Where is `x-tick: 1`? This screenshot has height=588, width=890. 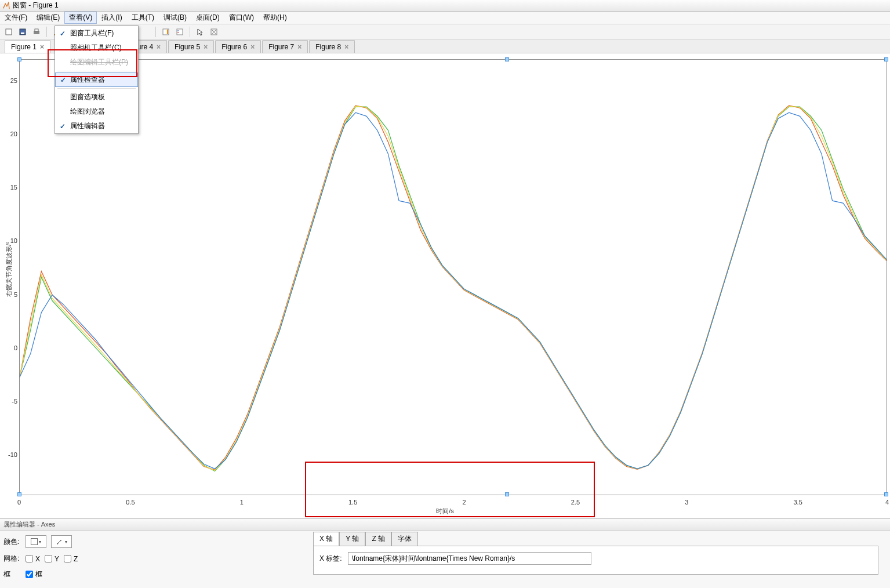 x-tick: 1 is located at coordinates (242, 502).